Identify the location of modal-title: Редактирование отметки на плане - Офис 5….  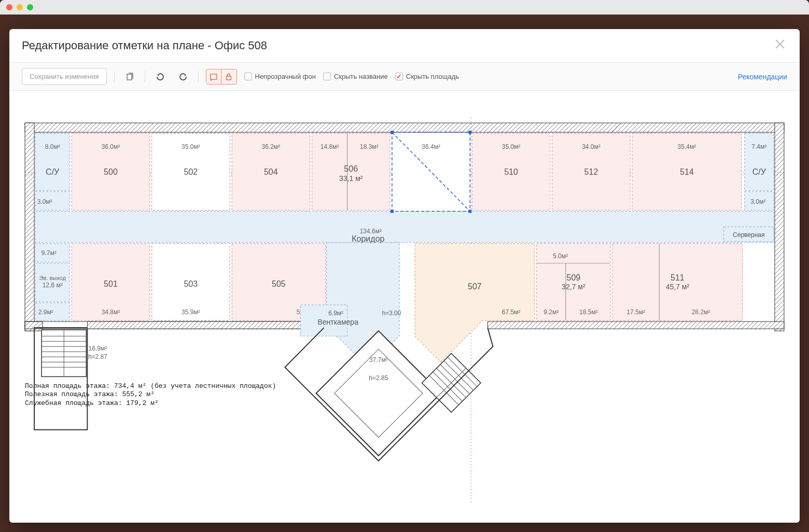
(144, 46).